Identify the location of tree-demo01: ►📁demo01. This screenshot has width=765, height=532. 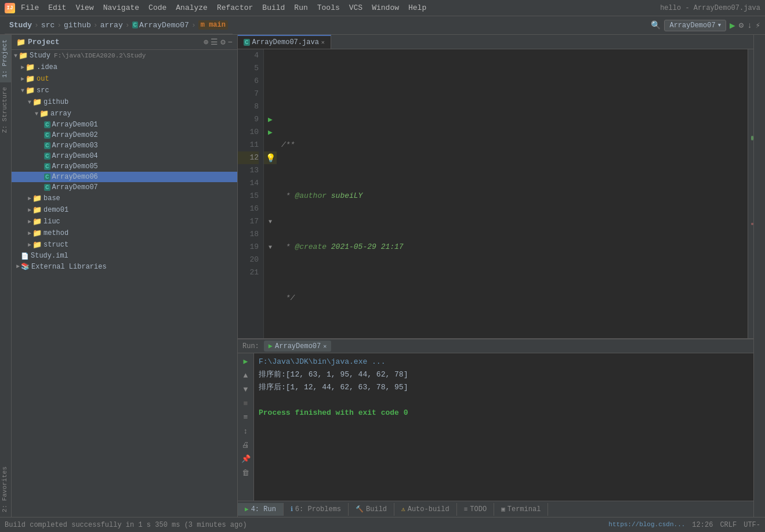
(124, 210).